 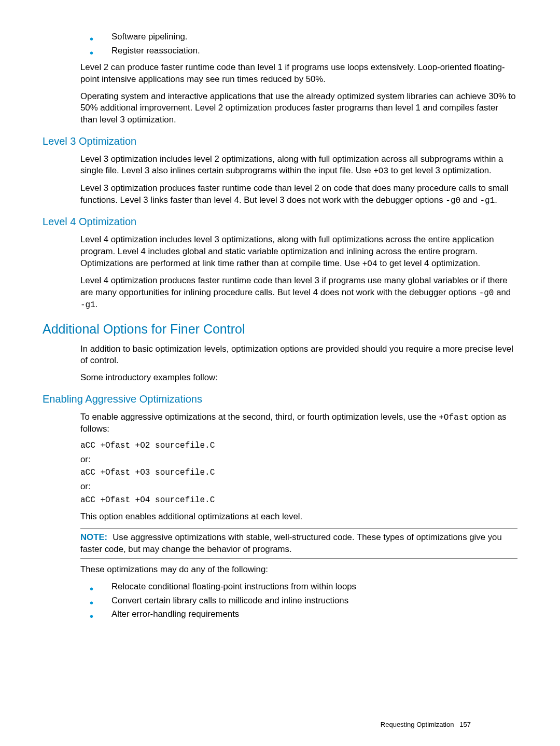 What do you see at coordinates (299, 601) in the screenshot?
I see `list-item: Convert certain library calls to millico…` at bounding box center [299, 601].